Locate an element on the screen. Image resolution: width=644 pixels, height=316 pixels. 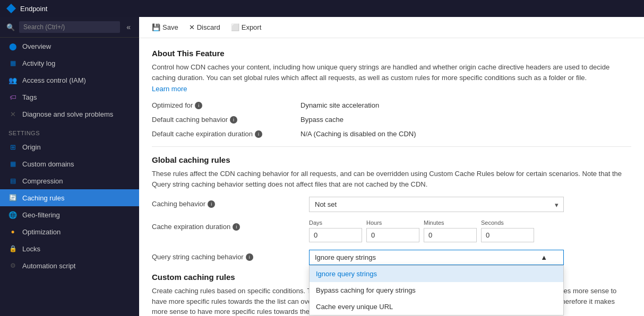
sidebar-item-label: Custom domains is located at coordinates (48, 164).